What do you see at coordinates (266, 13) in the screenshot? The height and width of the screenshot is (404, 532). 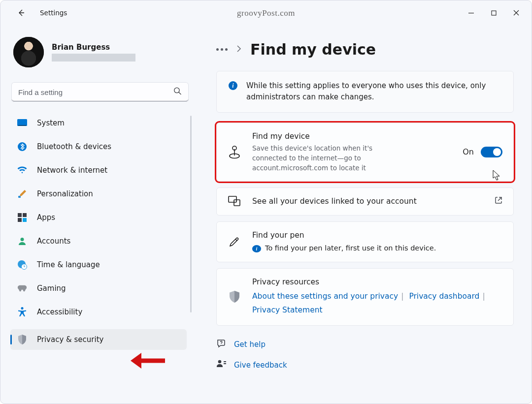 I see `watermark-text: groovyPost.com` at bounding box center [266, 13].